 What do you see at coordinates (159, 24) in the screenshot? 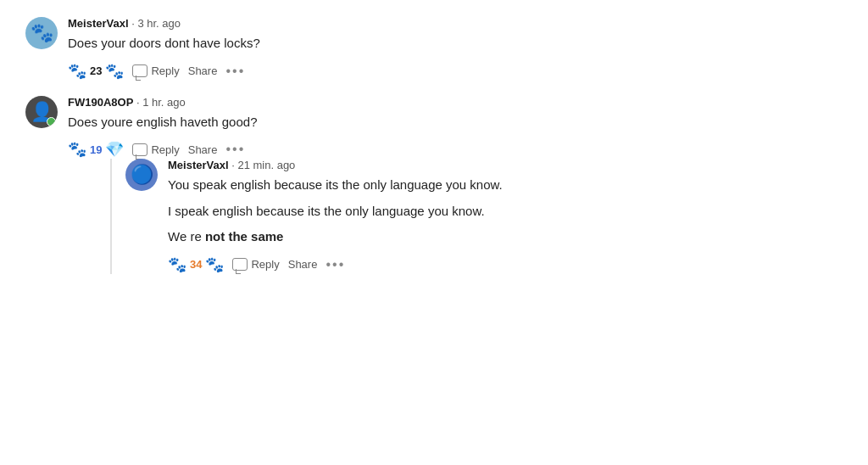
I see `comment-time: 3 hr. ago` at bounding box center [159, 24].